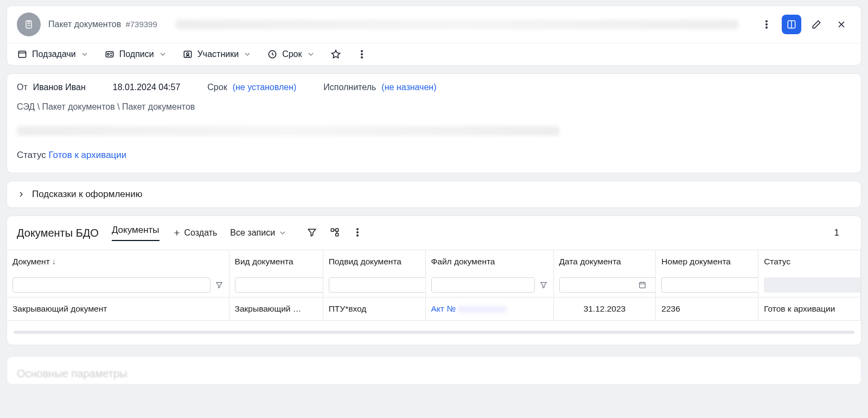 The height and width of the screenshot is (418, 868). I want to click on all-records-dropdown: Все записи, so click(258, 233).